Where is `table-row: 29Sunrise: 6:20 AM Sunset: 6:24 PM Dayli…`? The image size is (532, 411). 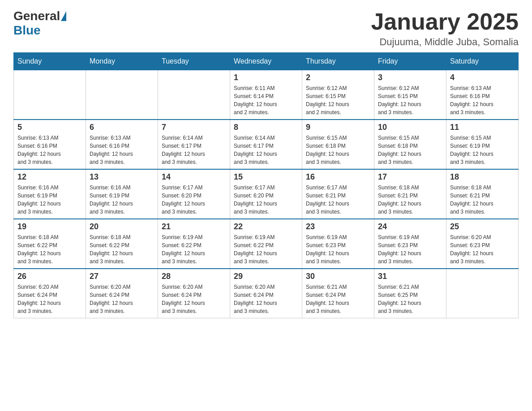 table-row: 29Sunrise: 6:20 AM Sunset: 6:24 PM Dayli… is located at coordinates (266, 294).